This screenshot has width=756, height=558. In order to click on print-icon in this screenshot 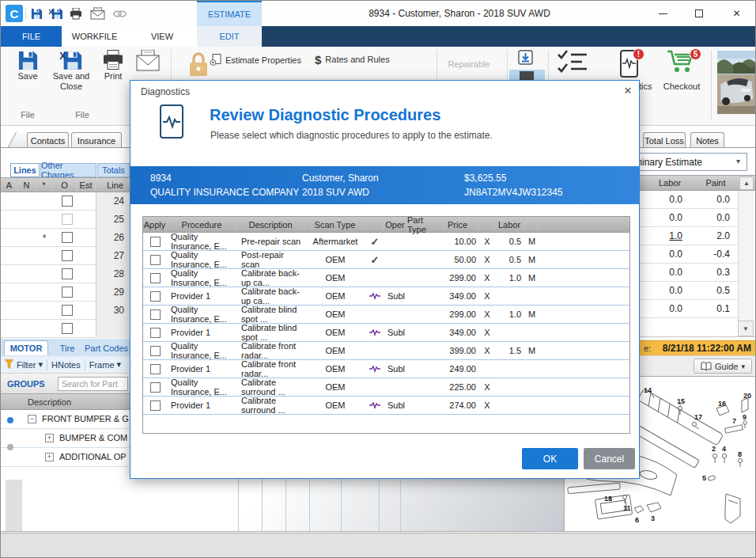, I will do `click(76, 13)`.